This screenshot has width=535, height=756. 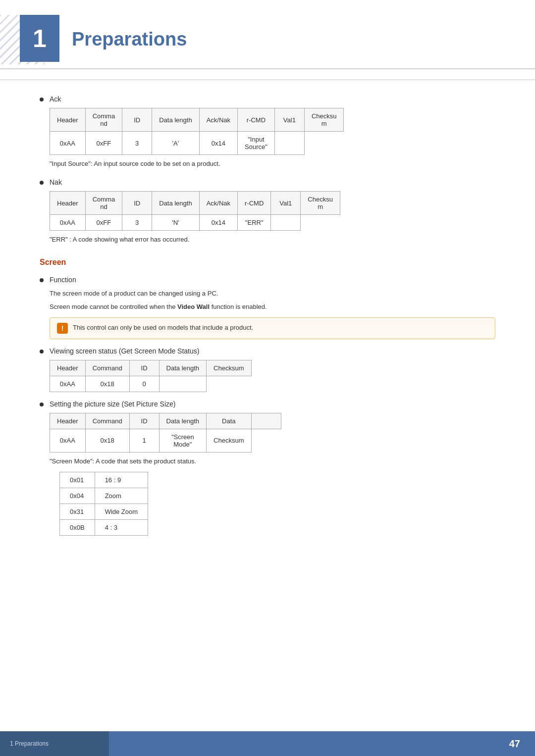 What do you see at coordinates (268, 744) in the screenshot?
I see `page-footer: 1 Preparations 47` at bounding box center [268, 744].